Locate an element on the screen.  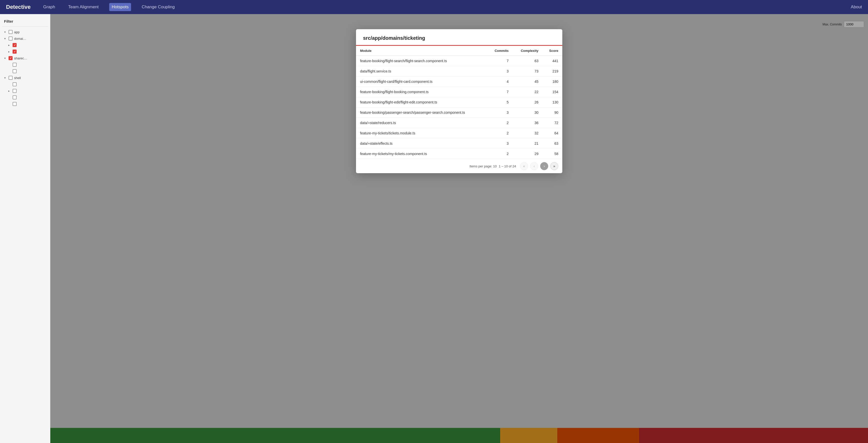
cell-score: 154 is located at coordinates (553, 92).